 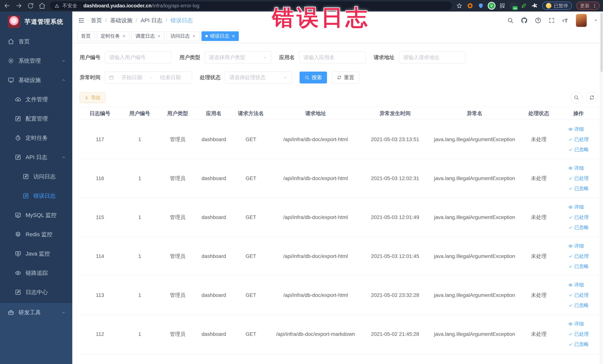 What do you see at coordinates (513, 6) in the screenshot?
I see `extension-icon-dark: on` at bounding box center [513, 6].